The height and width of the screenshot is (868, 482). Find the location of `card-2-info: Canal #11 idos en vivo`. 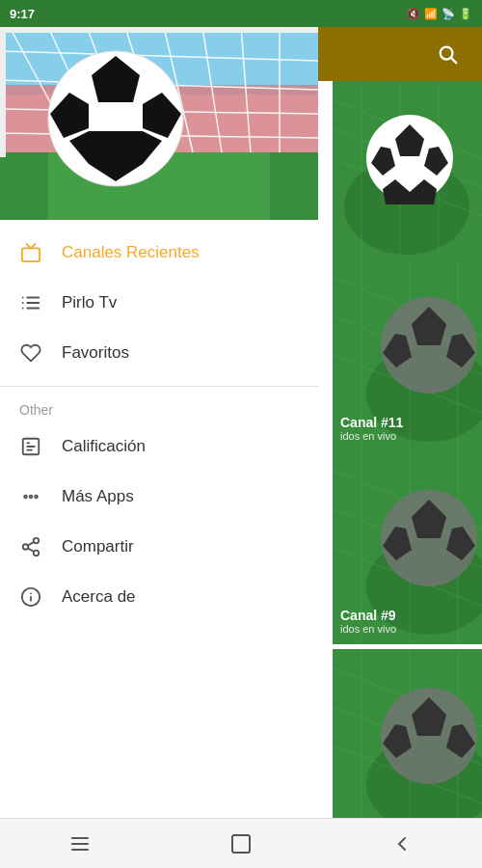

card-2-info: Canal #11 idos en vivo is located at coordinates (372, 428).